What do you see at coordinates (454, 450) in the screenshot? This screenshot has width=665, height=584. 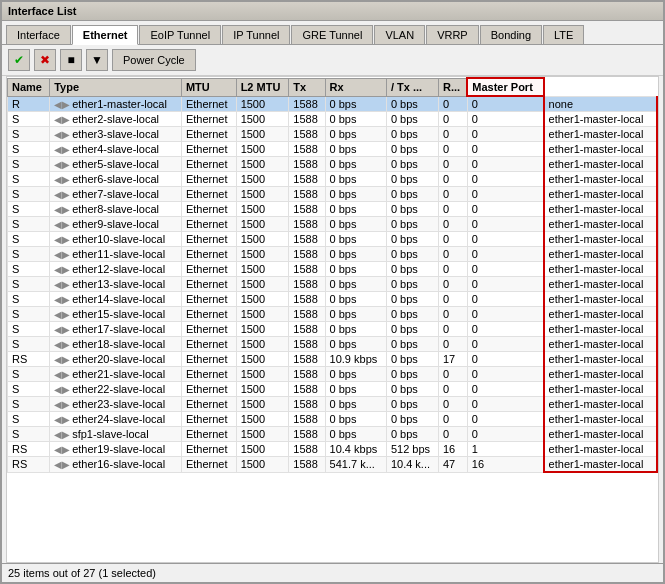 I see `cell-tx2: 16` at bounding box center [454, 450].